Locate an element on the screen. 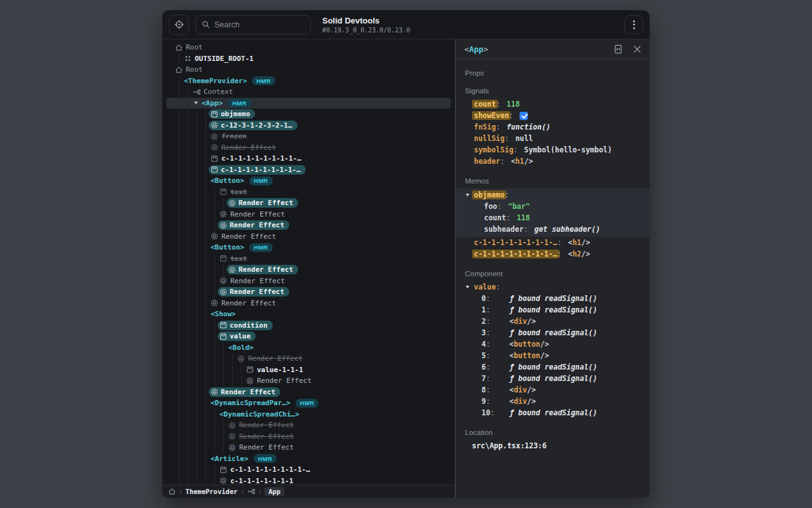 The height and width of the screenshot is (508, 812). component-item-row: 6:ƒ bound readSignal() is located at coordinates (553, 367).